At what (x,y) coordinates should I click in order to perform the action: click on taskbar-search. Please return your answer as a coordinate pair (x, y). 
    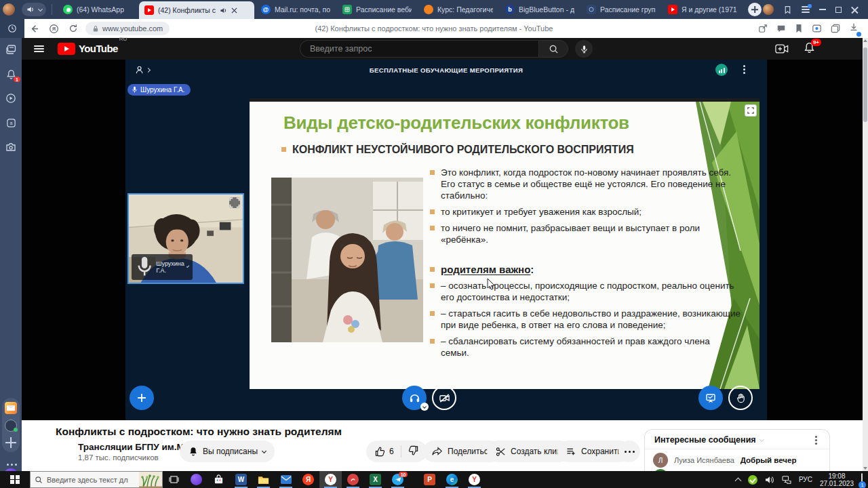
    Looking at the image, I should click on (96, 480).